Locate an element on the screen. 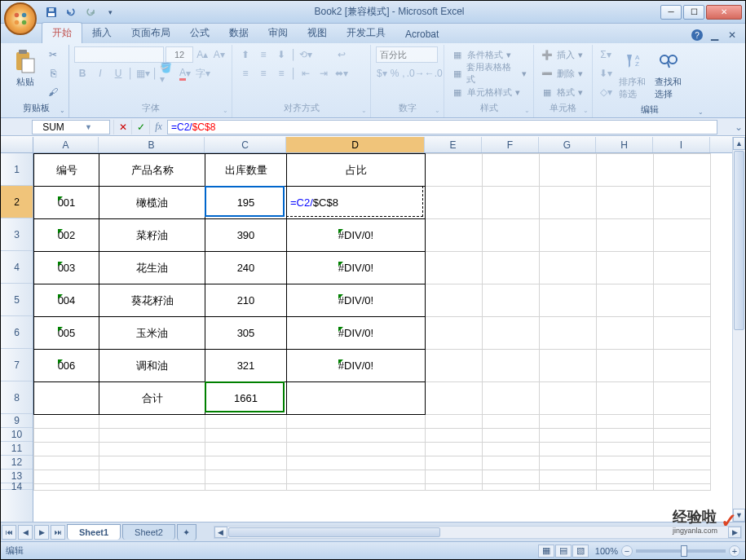 This screenshot has height=560, width=746. underline-icon: U is located at coordinates (118, 73).